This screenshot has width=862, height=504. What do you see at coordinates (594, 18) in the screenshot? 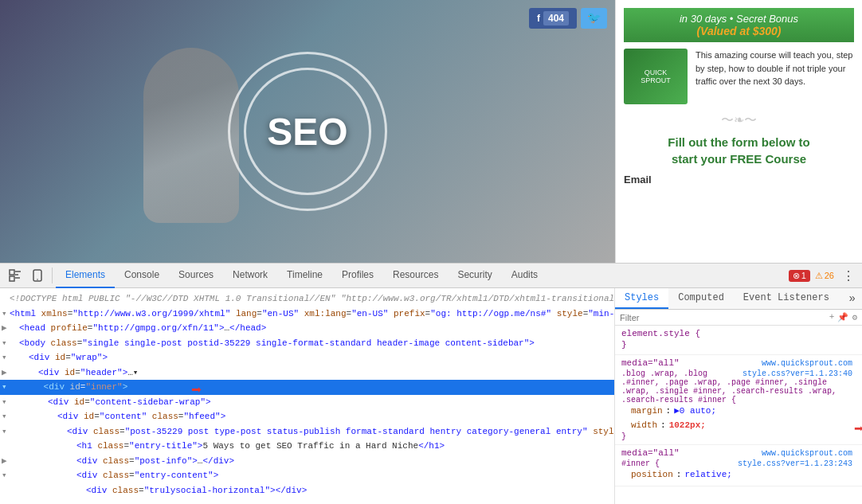
I see `twitter-button: 🐦` at bounding box center [594, 18].